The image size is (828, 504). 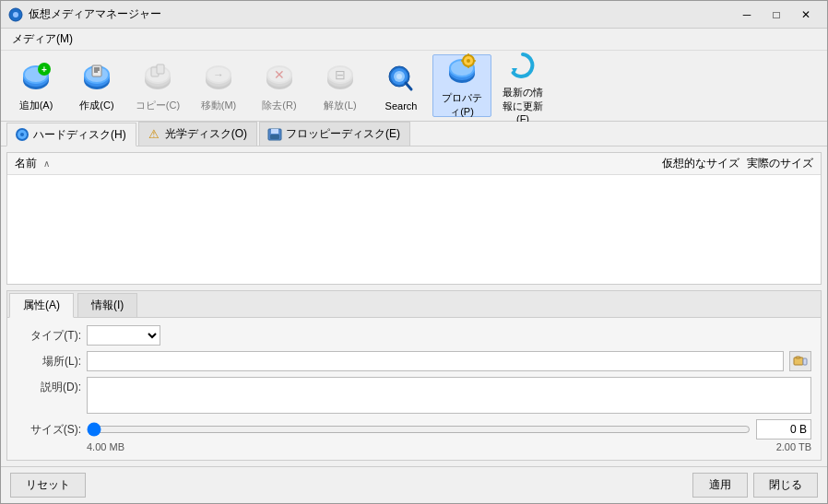 I want to click on toolbar-remove-button: ✕ 除去(R), so click(x=279, y=86).